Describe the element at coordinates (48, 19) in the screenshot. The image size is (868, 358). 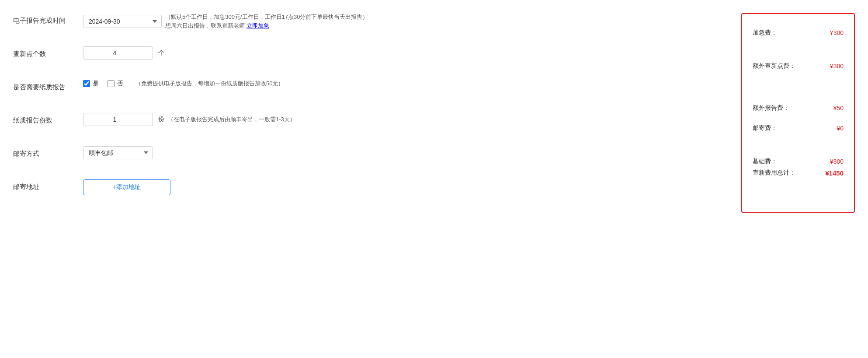
I see `completion-time-label: 电子报告完成时间` at that location.